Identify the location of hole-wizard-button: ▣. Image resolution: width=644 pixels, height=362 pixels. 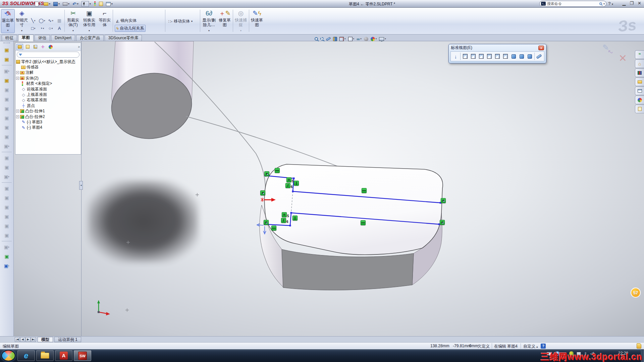
(7, 109).